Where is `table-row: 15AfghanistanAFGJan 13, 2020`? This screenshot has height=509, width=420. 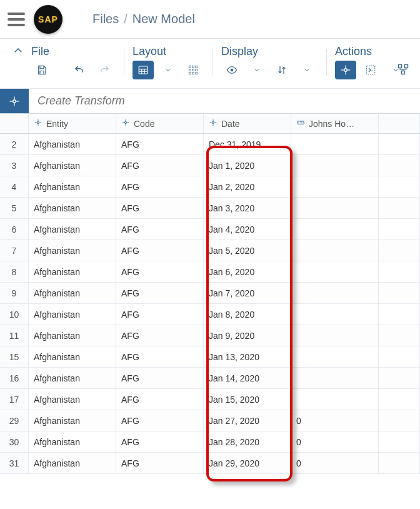 table-row: 15AfghanistanAFGJan 13, 2020 is located at coordinates (210, 357).